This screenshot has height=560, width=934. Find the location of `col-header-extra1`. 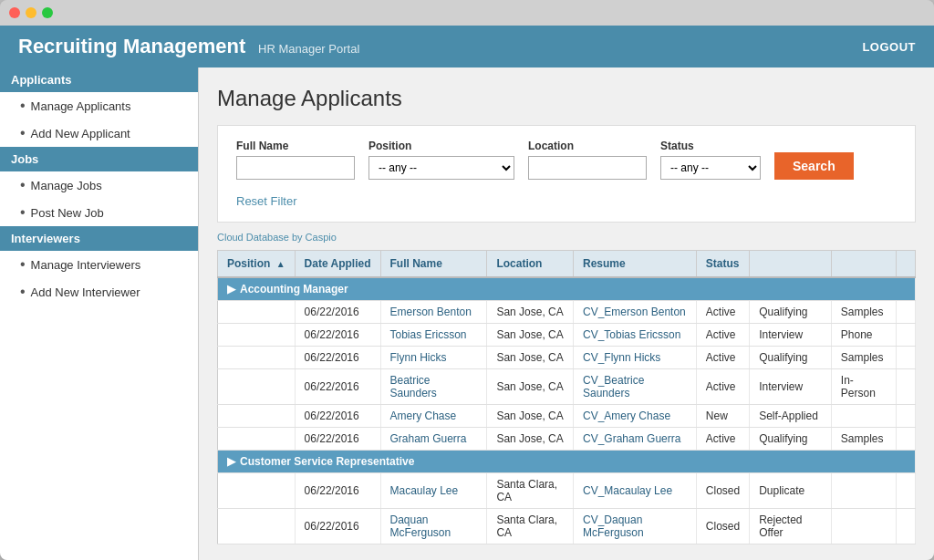

col-header-extra1 is located at coordinates (791, 264).